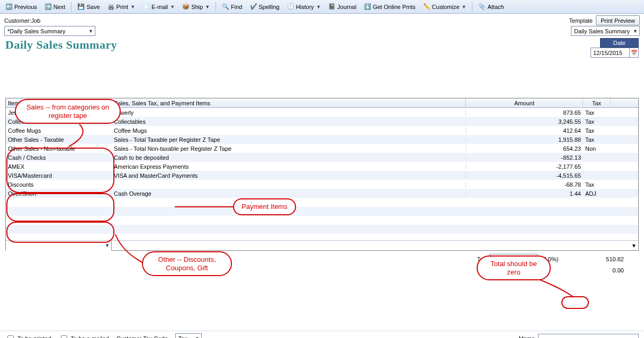  What do you see at coordinates (160, 7) in the screenshot?
I see `email-label: E-mail` at bounding box center [160, 7].